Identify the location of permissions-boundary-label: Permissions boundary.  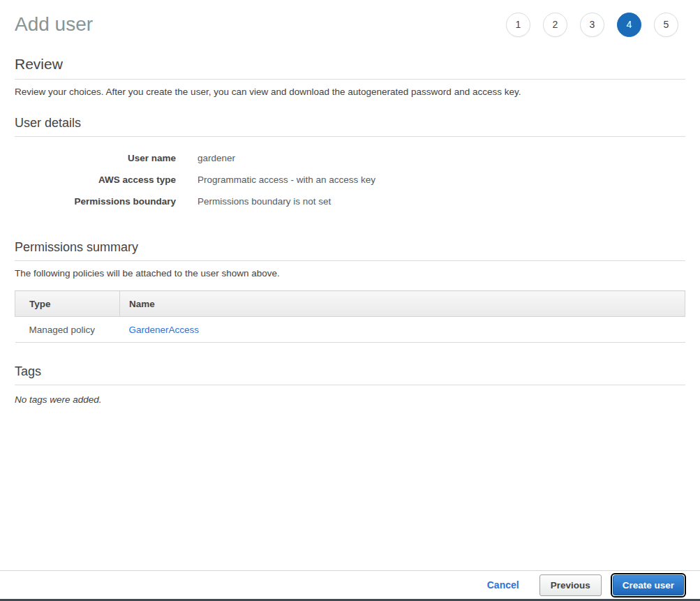
(95, 201).